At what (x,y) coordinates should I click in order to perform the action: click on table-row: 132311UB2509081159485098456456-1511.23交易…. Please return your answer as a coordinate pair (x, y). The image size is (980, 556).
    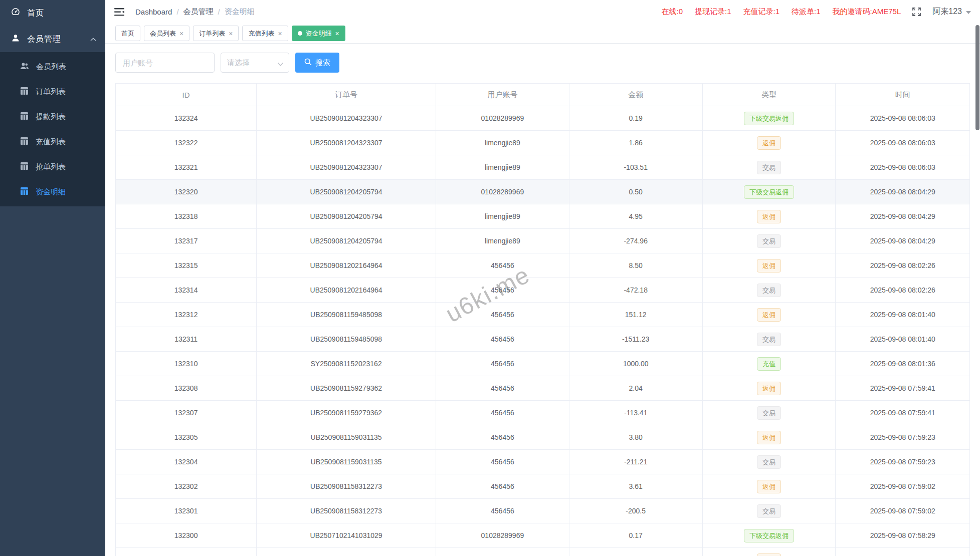
    Looking at the image, I should click on (543, 340).